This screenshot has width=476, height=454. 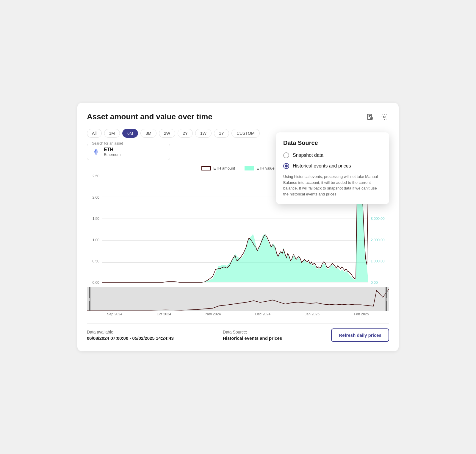 I want to click on amount-swatch, so click(x=206, y=168).